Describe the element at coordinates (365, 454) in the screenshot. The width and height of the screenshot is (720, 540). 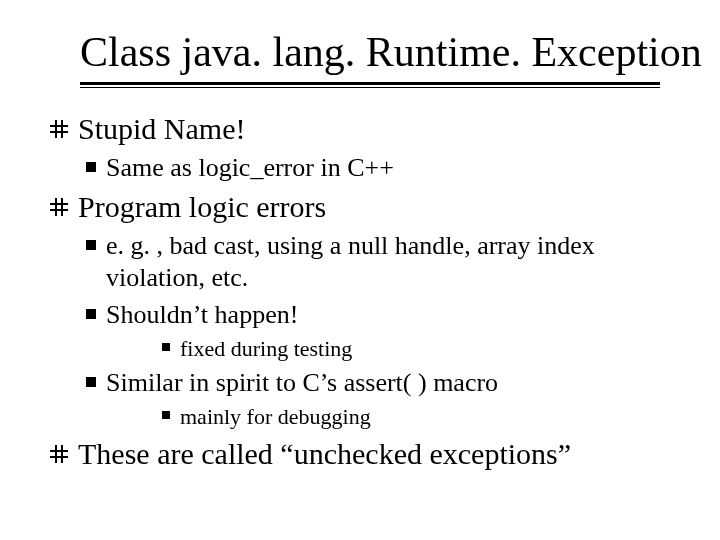
I see `list-item: These are called “unchecked exceptions”` at that location.